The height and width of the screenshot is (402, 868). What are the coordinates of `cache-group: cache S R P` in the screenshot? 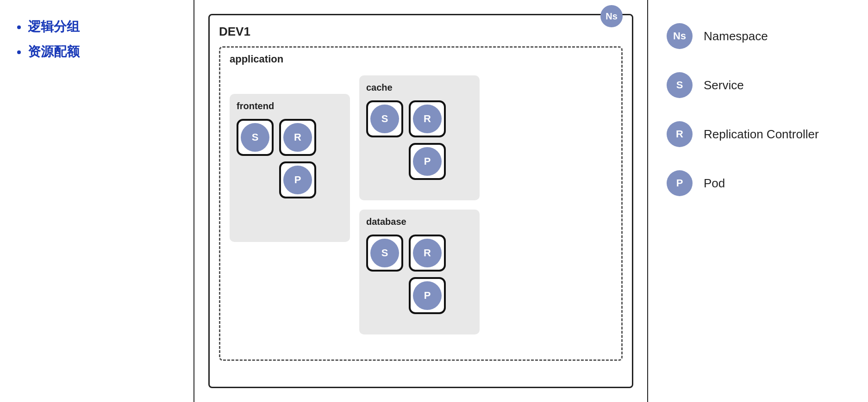 It's located at (419, 138).